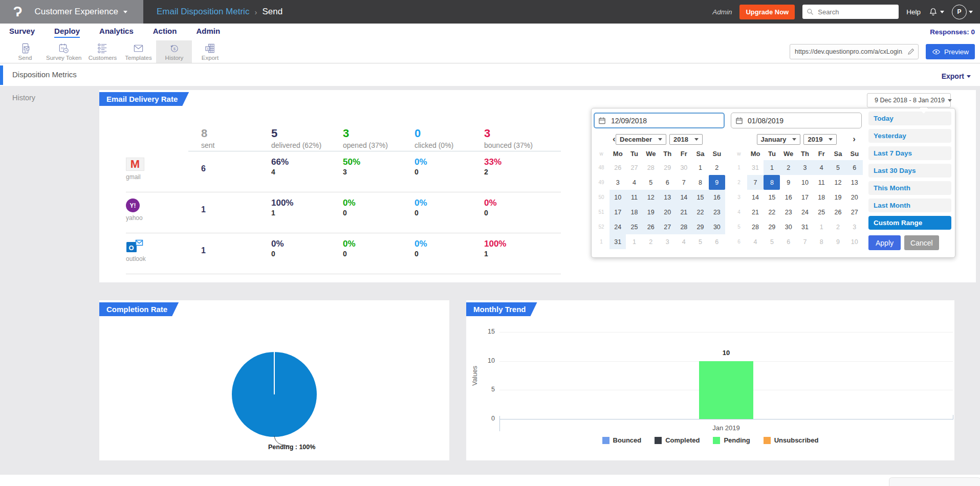 The width and height of the screenshot is (980, 486). Describe the element at coordinates (956, 76) in the screenshot. I see `export-dropdown: Export` at that location.